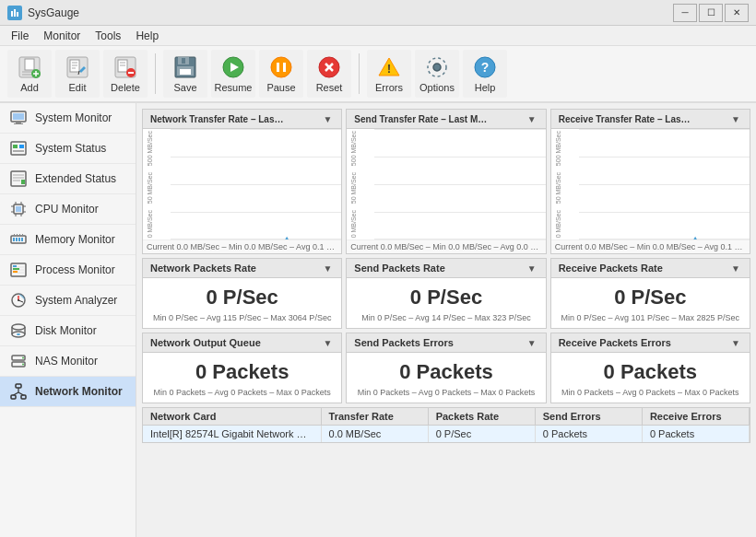 Image resolution: width=756 pixels, height=537 pixels. I want to click on sidebar-item-nas-monitor-label: NAS Monitor, so click(66, 361).